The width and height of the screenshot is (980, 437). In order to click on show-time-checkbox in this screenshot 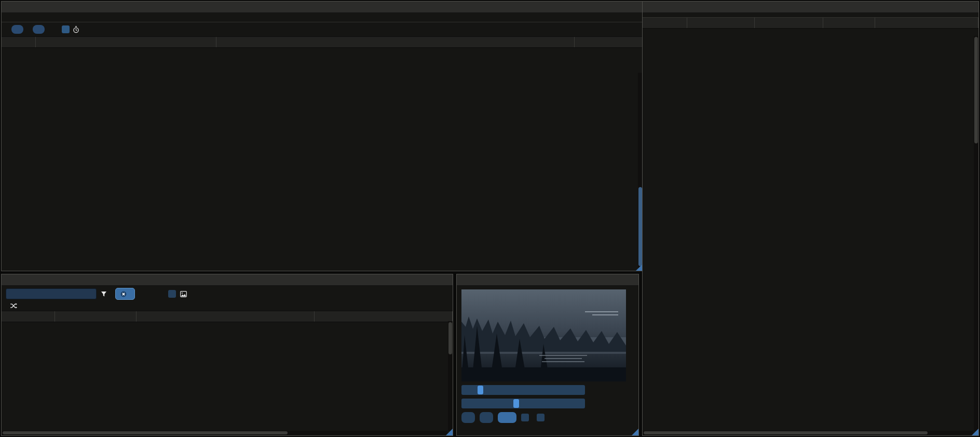, I will do `click(65, 29)`.